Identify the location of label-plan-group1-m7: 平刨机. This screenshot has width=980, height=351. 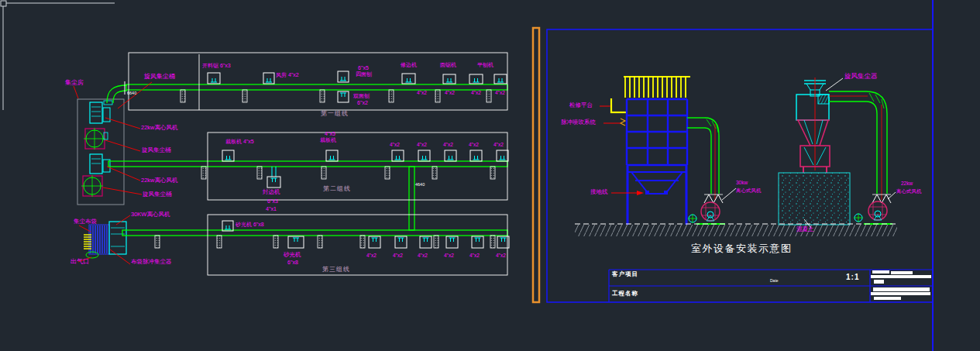
(485, 65).